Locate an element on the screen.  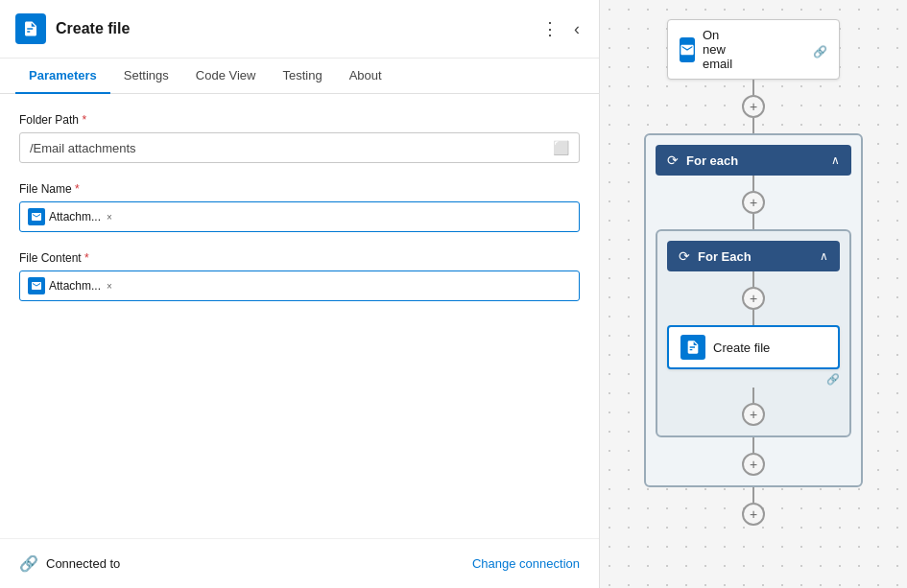
email-trigger-icon is located at coordinates (687, 50).